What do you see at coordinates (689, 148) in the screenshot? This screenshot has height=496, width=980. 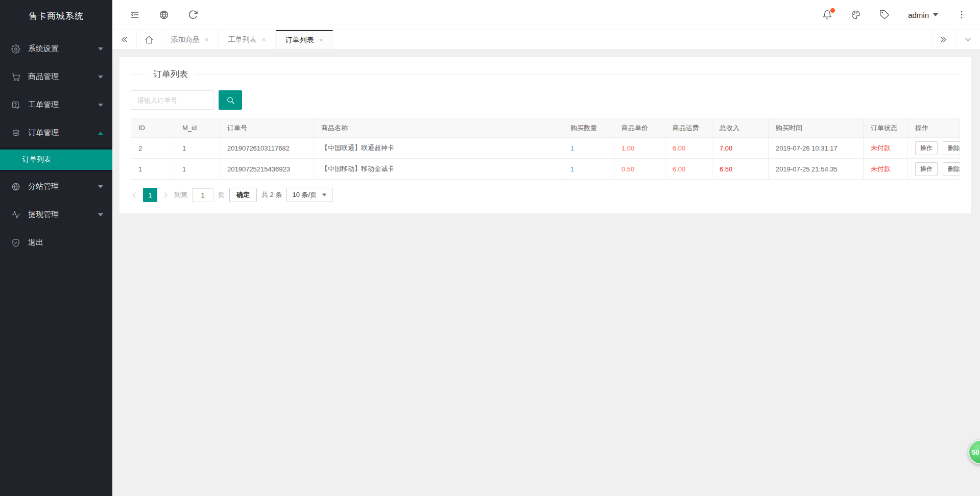 I see `cell-shipping: 6.00` at bounding box center [689, 148].